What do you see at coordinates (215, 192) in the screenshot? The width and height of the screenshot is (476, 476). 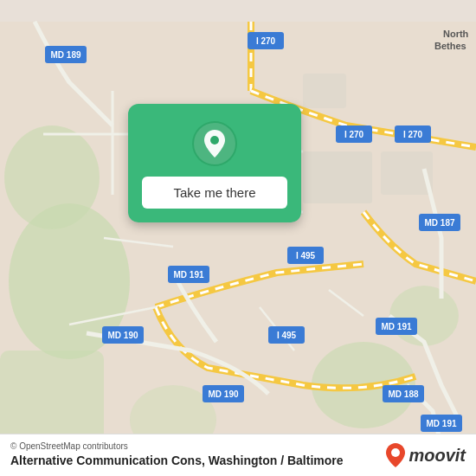 I see `take-me-there-button: Take me there` at bounding box center [215, 192].